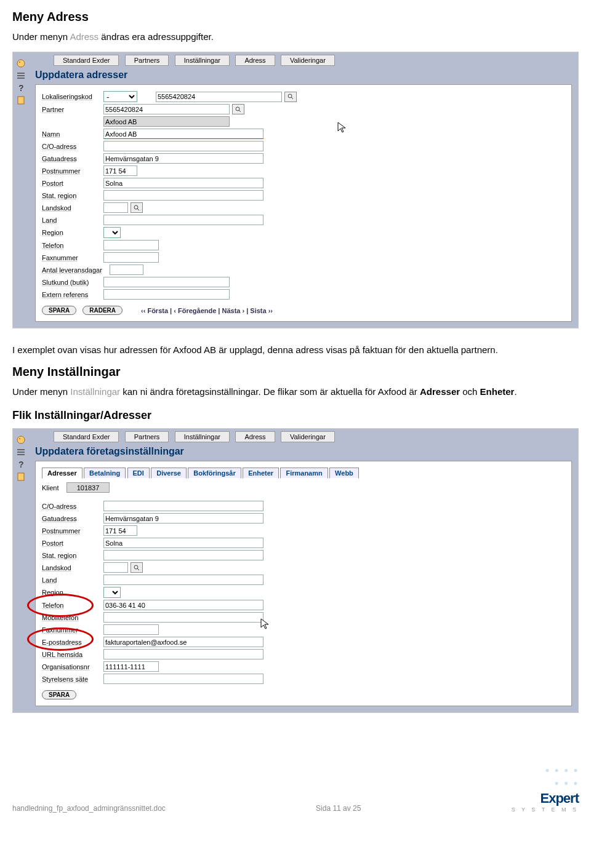  I want to click on pager: ‹‹ Första | ‹ Föregående | Nästa › | Sis…, so click(207, 311).